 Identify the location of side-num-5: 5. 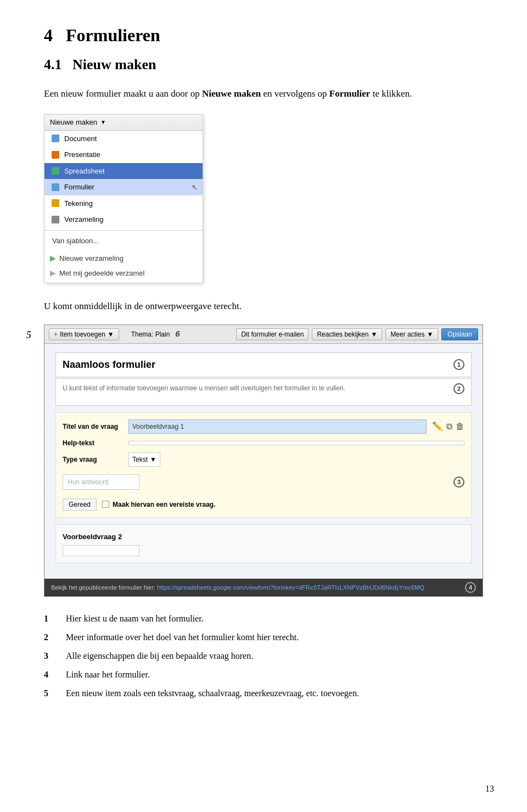
(29, 335).